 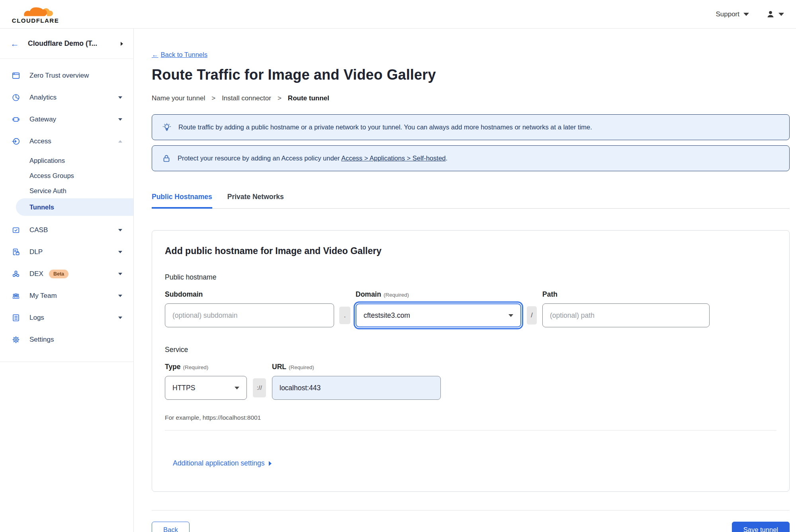 I want to click on breadcrumb-steps: Name your tunnel > Install connector > R…, so click(x=471, y=98).